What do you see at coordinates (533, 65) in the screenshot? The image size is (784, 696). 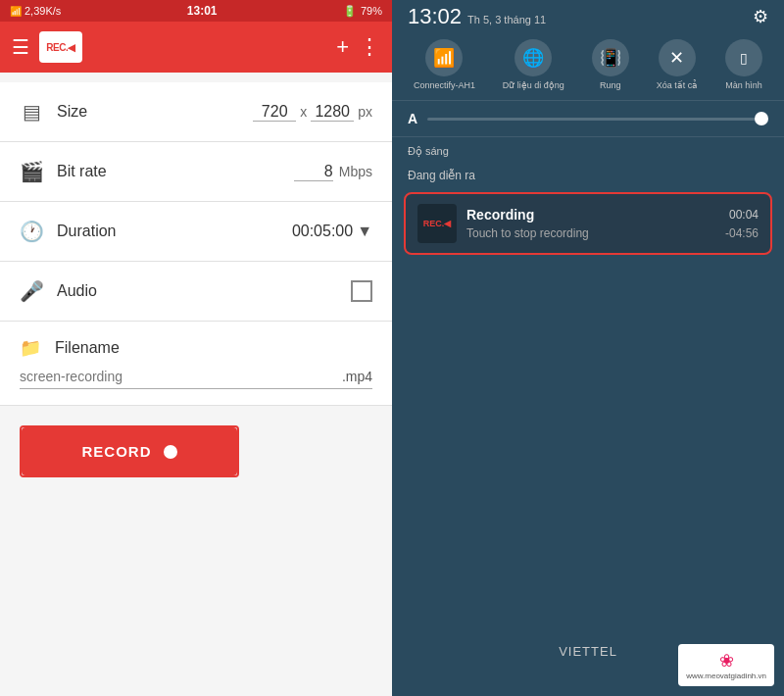 I see `qs-item-mobile-data: 🌐 Dữ liệu di động` at bounding box center [533, 65].